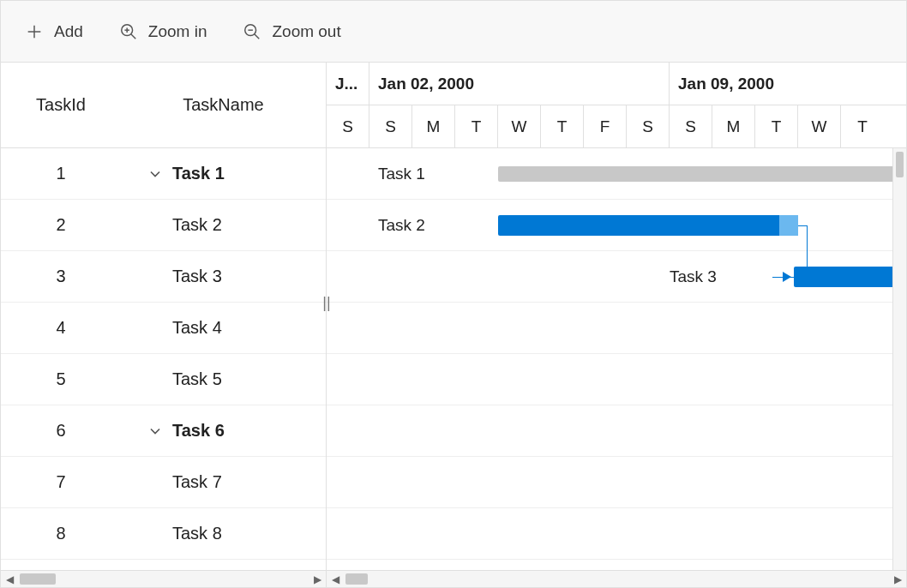 Image resolution: width=907 pixels, height=588 pixels. Describe the element at coordinates (61, 379) in the screenshot. I see `cell-id: 5` at that location.